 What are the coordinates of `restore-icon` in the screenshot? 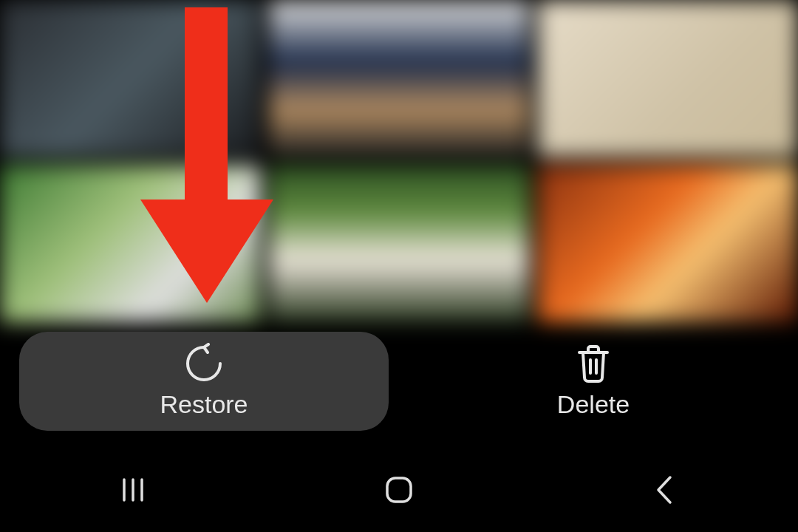 It's located at (204, 364).